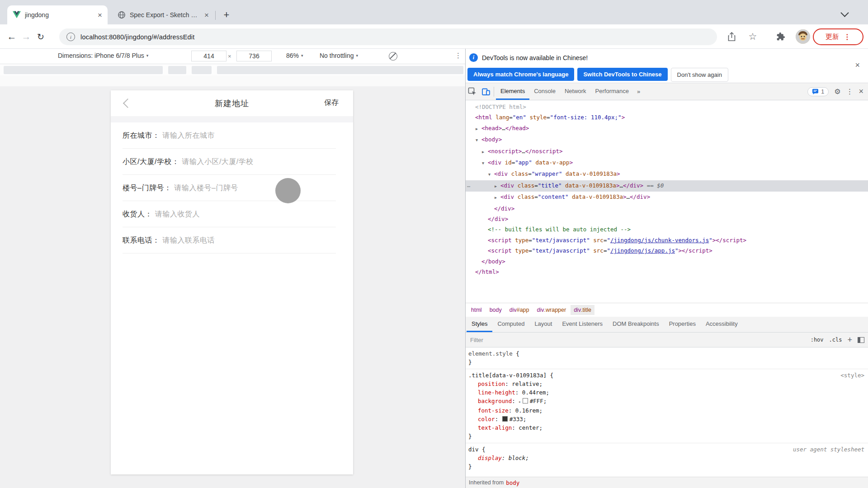 The image size is (868, 488). What do you see at coordinates (666, 392) in the screenshot?
I see `css-property: line-height: 0.44rem;` at bounding box center [666, 392].